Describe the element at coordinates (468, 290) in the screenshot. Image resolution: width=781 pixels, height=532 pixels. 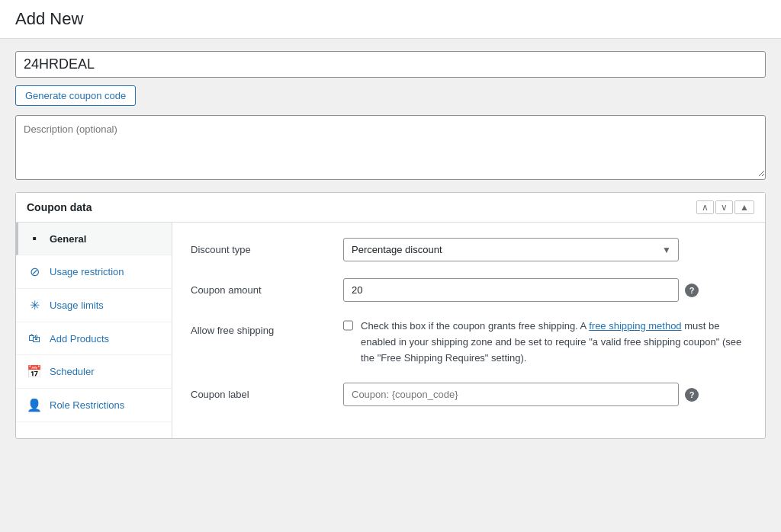
I see `field-row-coupon-amount: Coupon amount ?` at that location.